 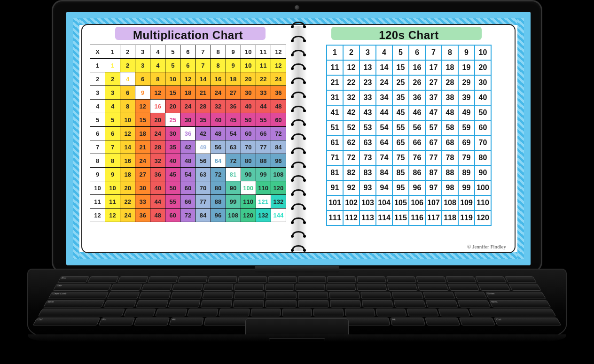 What do you see at coordinates (173, 175) in the screenshot?
I see `mult-cell: 45` at bounding box center [173, 175].